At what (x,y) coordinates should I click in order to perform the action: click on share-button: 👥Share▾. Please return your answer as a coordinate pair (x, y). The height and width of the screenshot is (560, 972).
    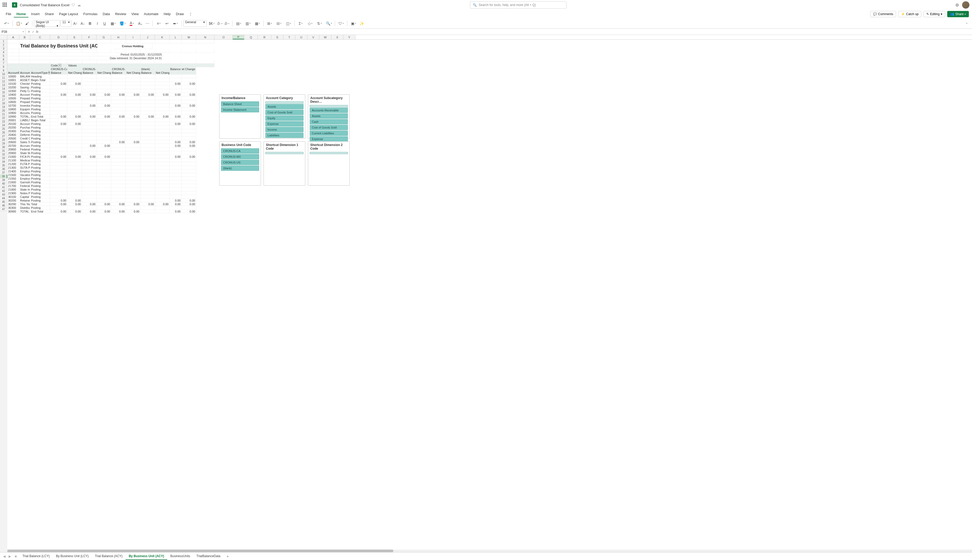
    Looking at the image, I should click on (958, 14).